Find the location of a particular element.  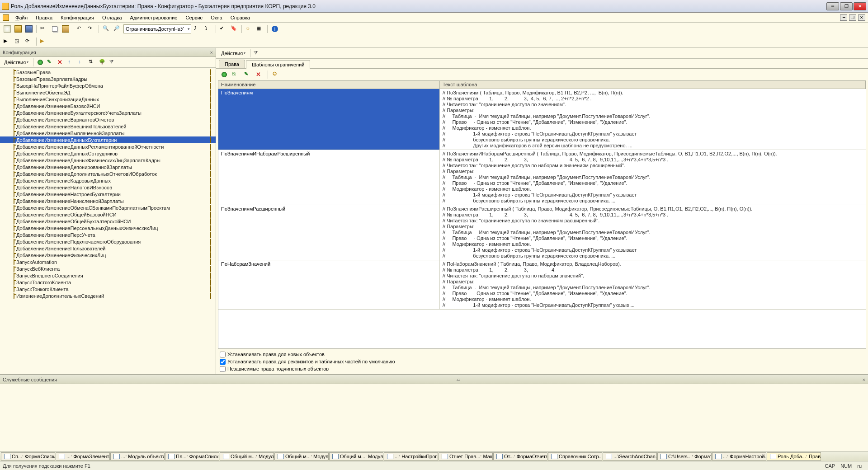

mdi-restore-button: ❐ is located at coordinates (853, 18).